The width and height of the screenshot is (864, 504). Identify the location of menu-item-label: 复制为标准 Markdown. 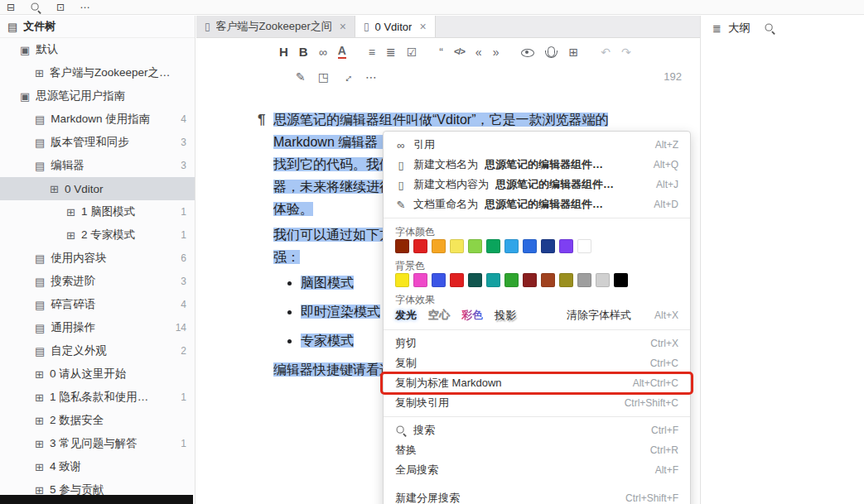
(449, 383).